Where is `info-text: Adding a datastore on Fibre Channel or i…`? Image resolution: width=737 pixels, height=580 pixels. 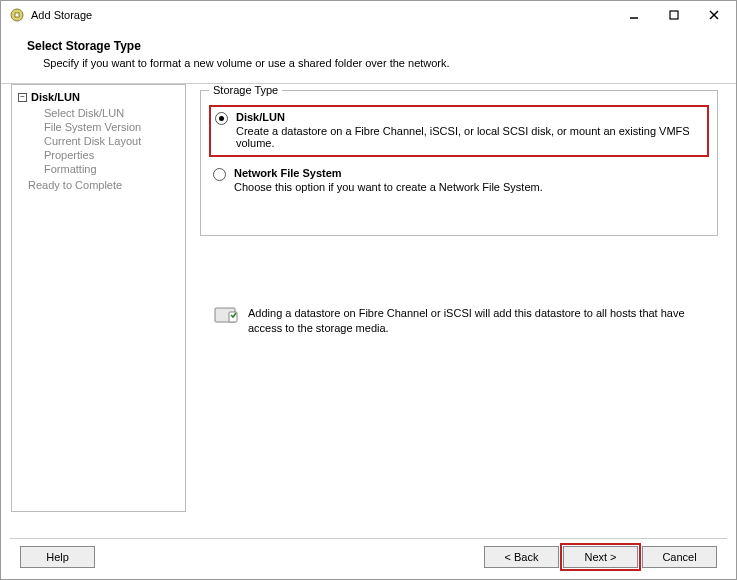
info-text: Adding a datastore on Fibre Channel or i… is located at coordinates (476, 321).